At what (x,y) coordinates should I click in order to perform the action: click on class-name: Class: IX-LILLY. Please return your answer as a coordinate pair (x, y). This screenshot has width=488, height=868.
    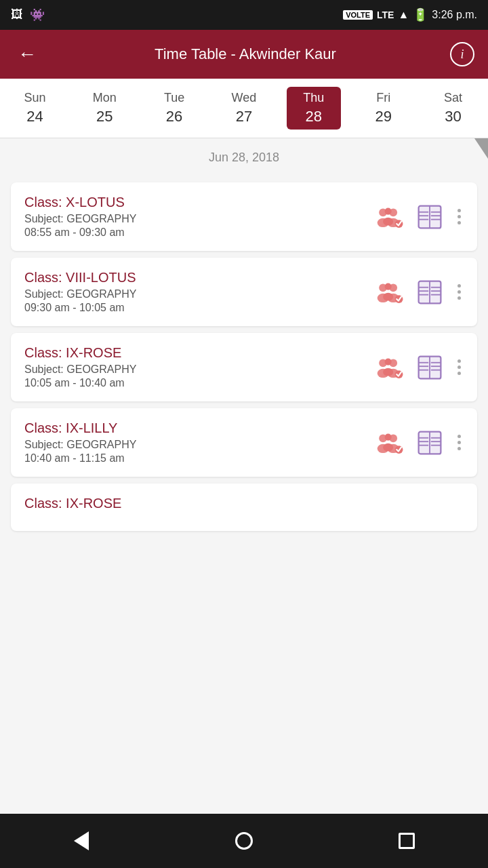
    Looking at the image, I should click on (201, 429).